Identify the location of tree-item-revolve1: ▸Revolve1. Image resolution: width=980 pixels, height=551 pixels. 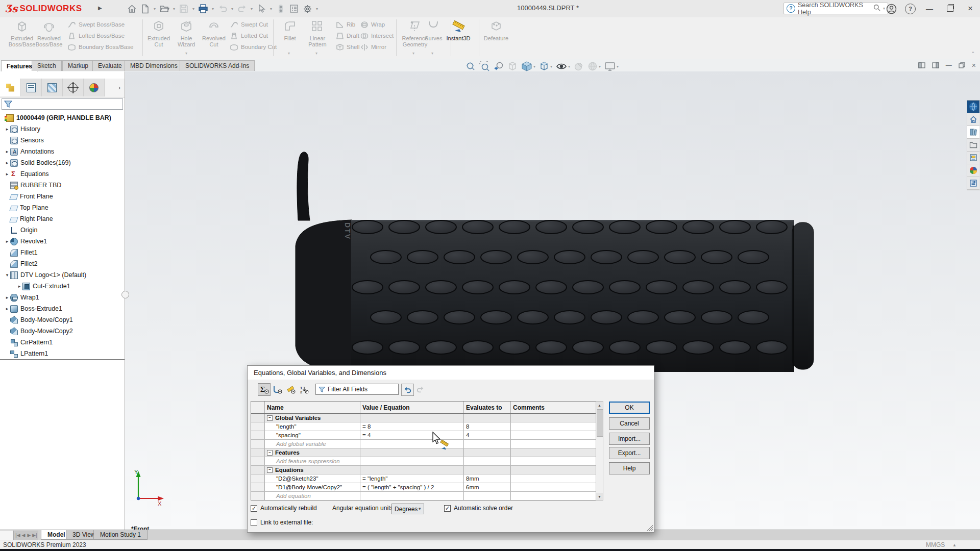
(62, 241).